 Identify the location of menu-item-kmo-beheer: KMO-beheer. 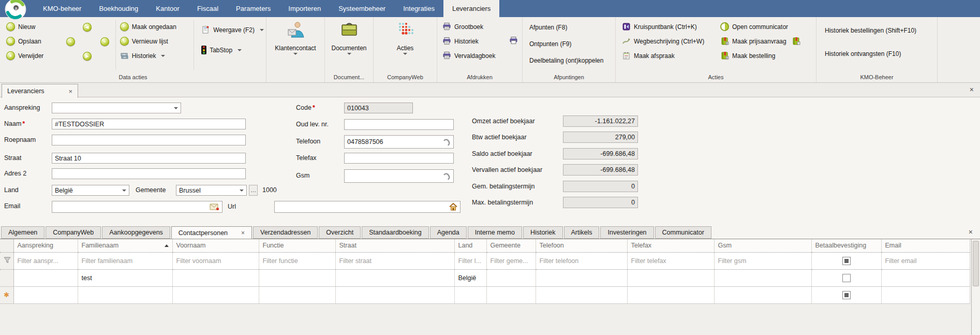
(62, 8).